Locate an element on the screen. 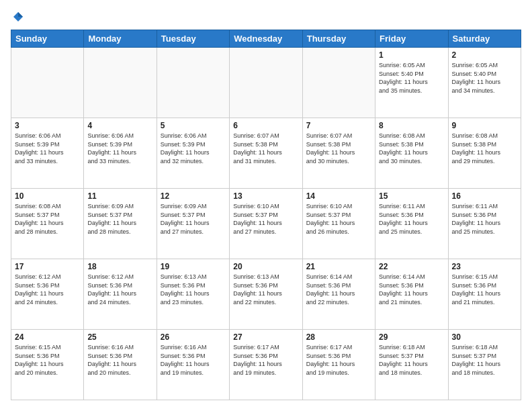 This screenshot has height=411, width=532. calendar-cell: 23Sunrise: 6:15 AM Sunset: 5:36 PM Dayli… is located at coordinates (484, 294).